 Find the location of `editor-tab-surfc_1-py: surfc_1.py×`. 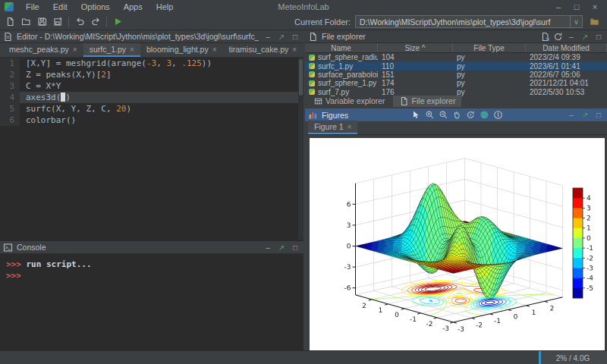

editor-tab-surfc_1-py: surfc_1.py× is located at coordinates (112, 50).